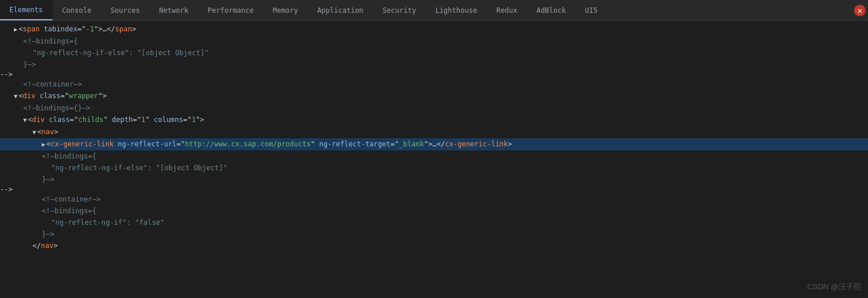  Describe the element at coordinates (507, 10) in the screenshot. I see `tab-redux: Redux` at that location.